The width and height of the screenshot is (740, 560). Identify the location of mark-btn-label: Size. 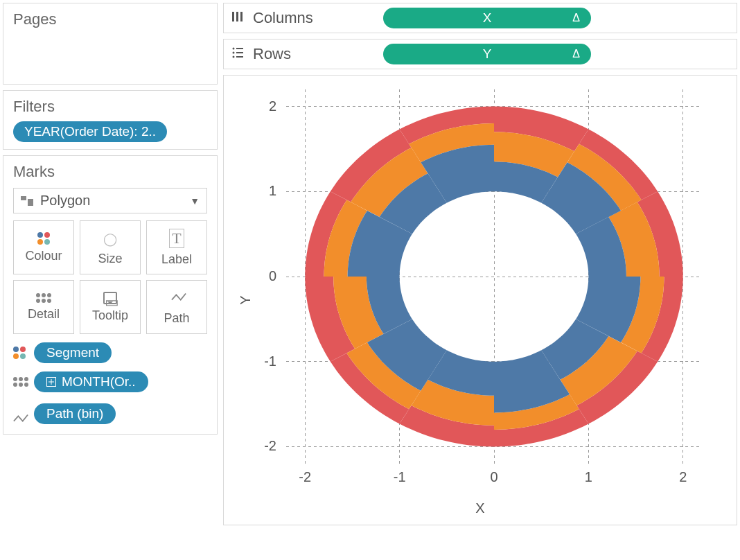
(109, 259).